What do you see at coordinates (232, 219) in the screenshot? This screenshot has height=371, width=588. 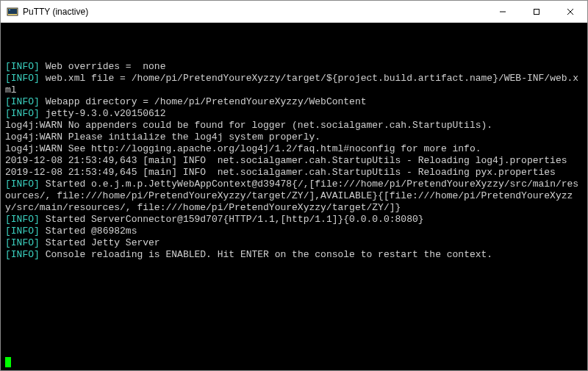 I see `log-message: Started ServerConnector@159d707{HTTP/1.1…` at bounding box center [232, 219].